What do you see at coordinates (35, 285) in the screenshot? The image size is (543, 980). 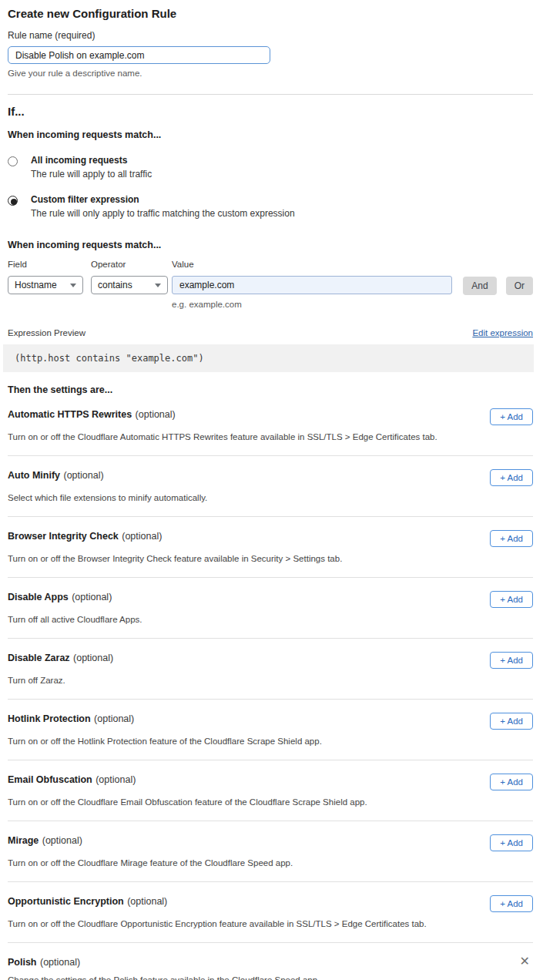 I see `field-select-value: Hostname` at bounding box center [35, 285].